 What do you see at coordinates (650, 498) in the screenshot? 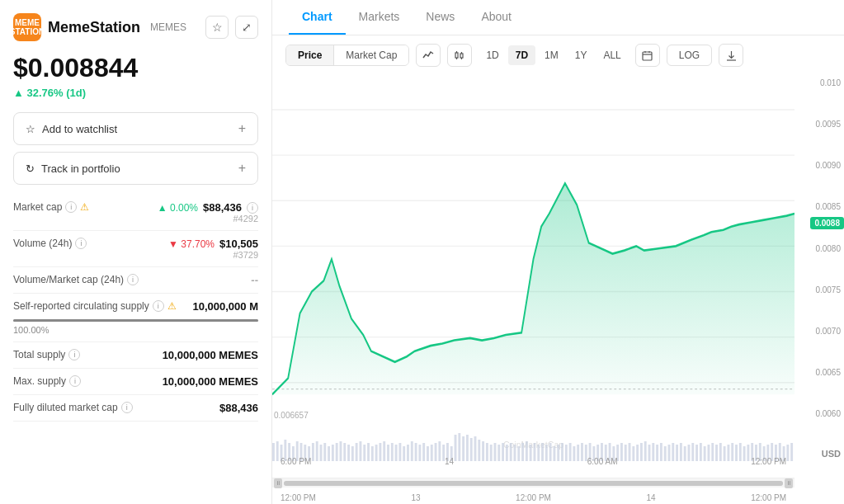
I see `x-bottom-label-4: 14` at bounding box center [650, 498].